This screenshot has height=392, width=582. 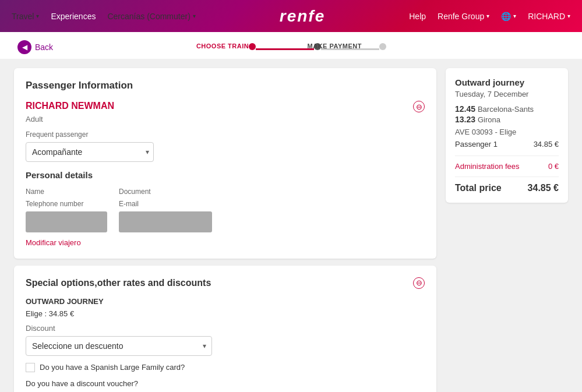 I want to click on nav-left: Travel ▾ Experiences Cercanías (Commuter…, so click(x=104, y=16).